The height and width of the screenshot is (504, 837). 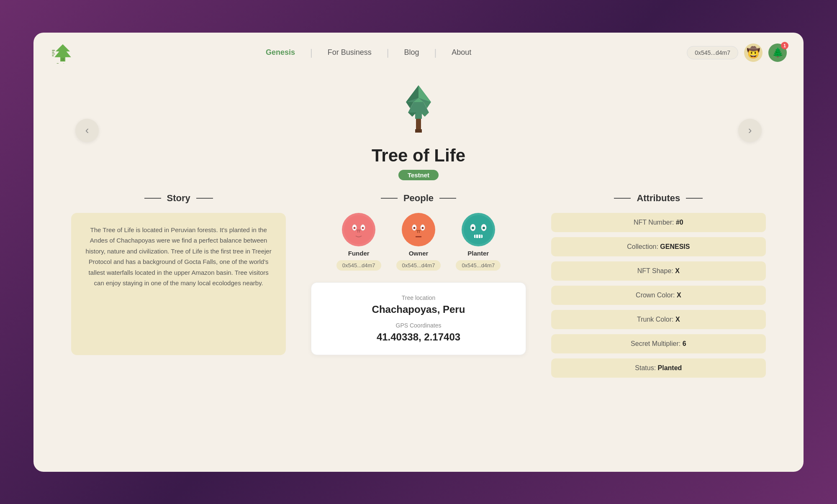 I want to click on funder-avatar-svg, so click(x=359, y=230).